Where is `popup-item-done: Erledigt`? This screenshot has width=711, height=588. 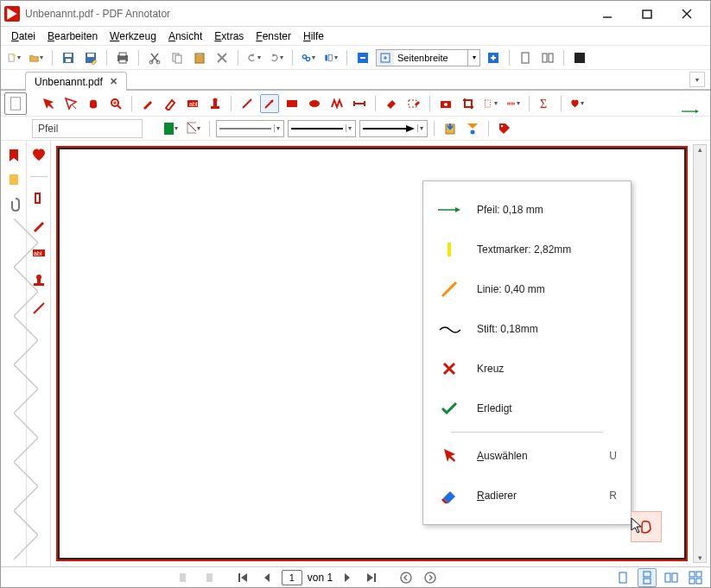
popup-item-done: Erledigt is located at coordinates (527, 408).